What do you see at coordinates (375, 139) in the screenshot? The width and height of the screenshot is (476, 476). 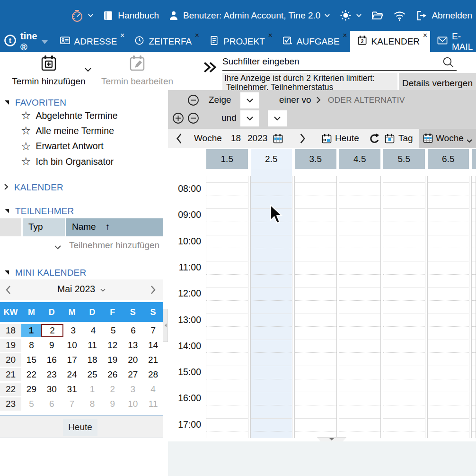 I see `refresh-icon` at bounding box center [375, 139].